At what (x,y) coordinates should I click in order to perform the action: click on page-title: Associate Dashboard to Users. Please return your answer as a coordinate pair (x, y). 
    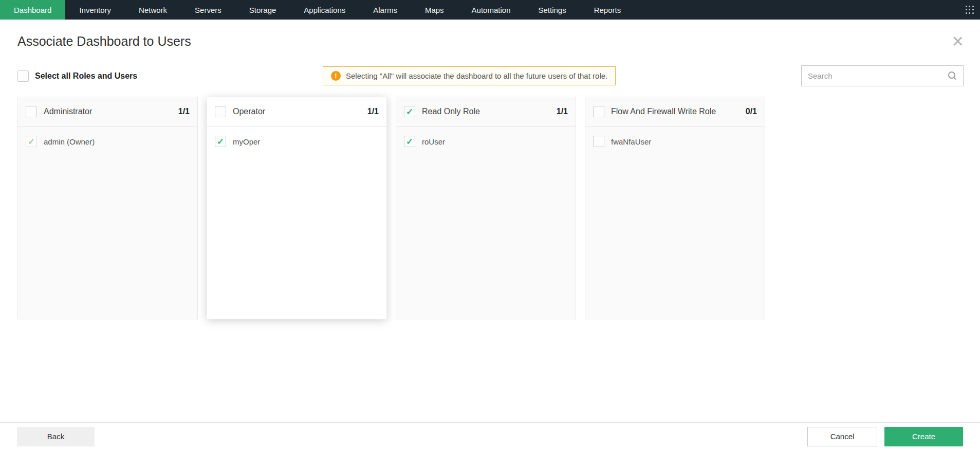
    Looking at the image, I should click on (104, 41).